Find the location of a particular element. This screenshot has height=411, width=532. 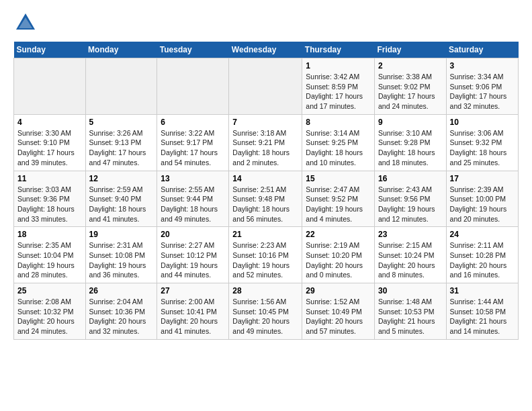

day-number: 17 is located at coordinates (482, 179).